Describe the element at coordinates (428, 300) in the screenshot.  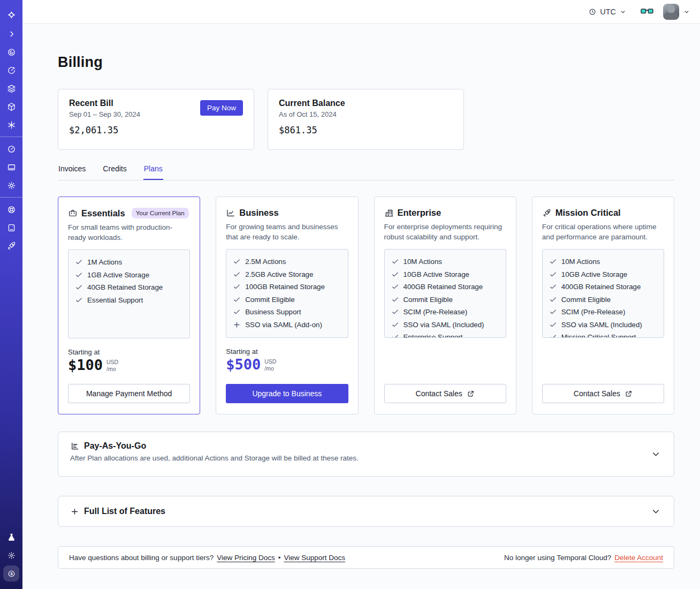
I see `plan-feature-label: Commit Eligible` at that location.